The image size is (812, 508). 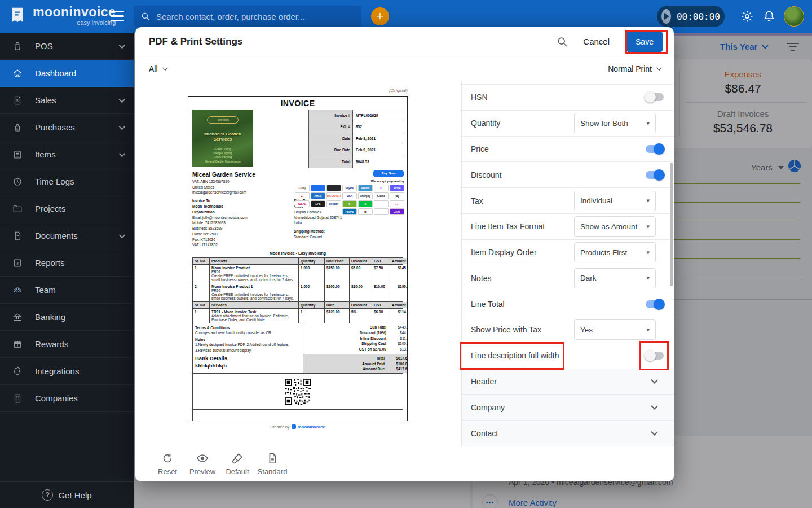 What do you see at coordinates (67, 263) in the screenshot?
I see `sidebar-item-reports: Reports` at bounding box center [67, 263].